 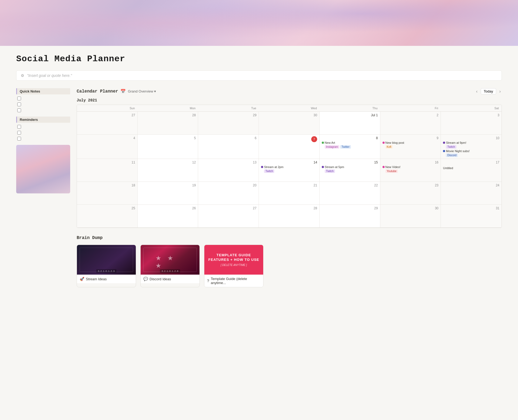 What do you see at coordinates (289, 238) in the screenshot?
I see `brain-dump-title: Brain Dump` at bounding box center [289, 238].